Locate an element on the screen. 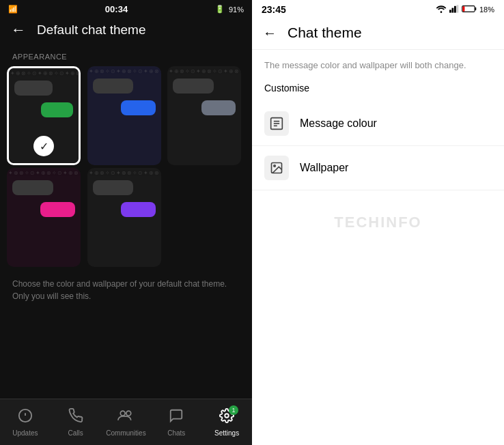  battery-icon-right is located at coordinates (469, 10).